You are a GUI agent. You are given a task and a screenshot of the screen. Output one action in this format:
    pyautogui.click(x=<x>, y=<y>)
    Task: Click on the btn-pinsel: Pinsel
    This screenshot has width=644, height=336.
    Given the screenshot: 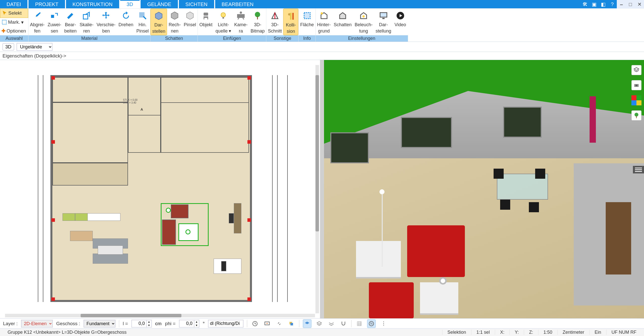 What is the action you would take?
    pyautogui.click(x=190, y=22)
    